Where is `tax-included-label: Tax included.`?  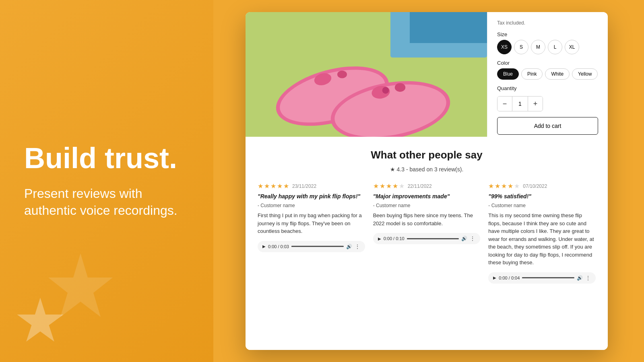
tax-included-label: Tax included. is located at coordinates (547, 23).